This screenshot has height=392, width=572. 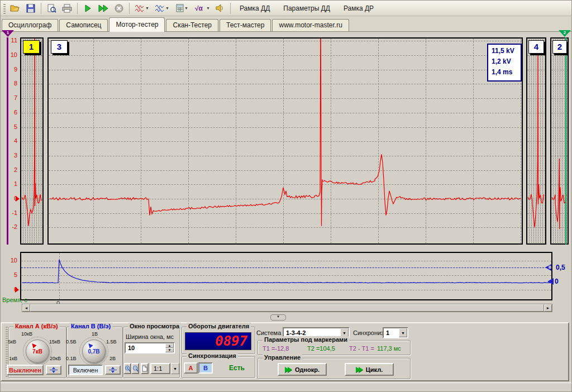 I want to click on window-width-input: 10 ▲ ▼, so click(x=150, y=348).